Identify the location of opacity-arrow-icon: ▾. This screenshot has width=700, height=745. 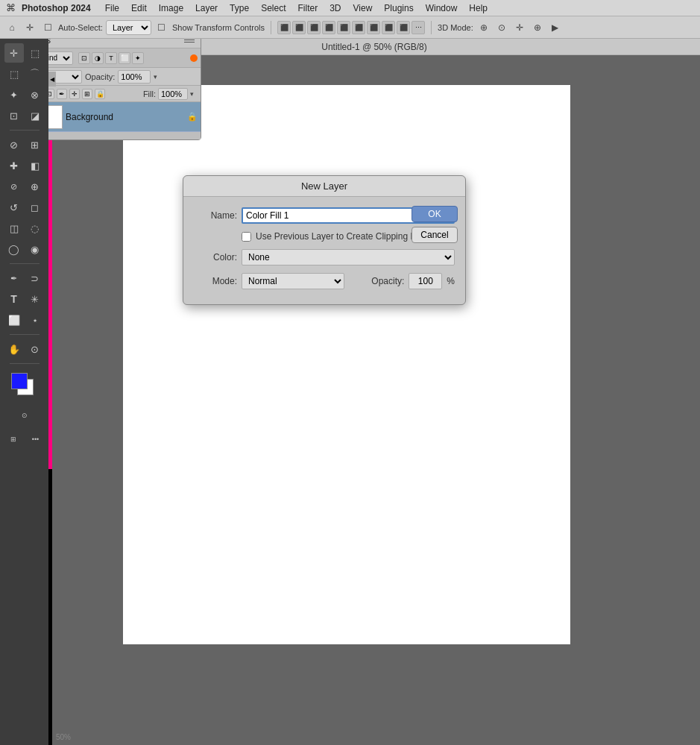
(157, 77).